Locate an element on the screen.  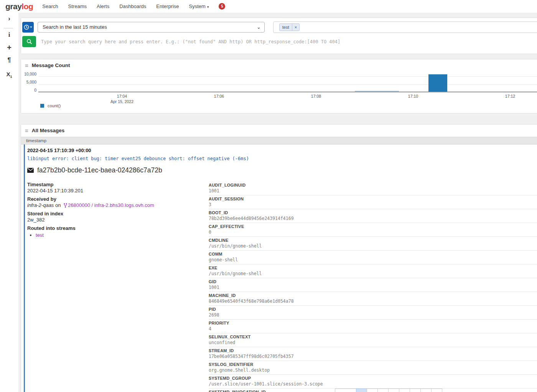
logo-log-part: log is located at coordinates (27, 6).